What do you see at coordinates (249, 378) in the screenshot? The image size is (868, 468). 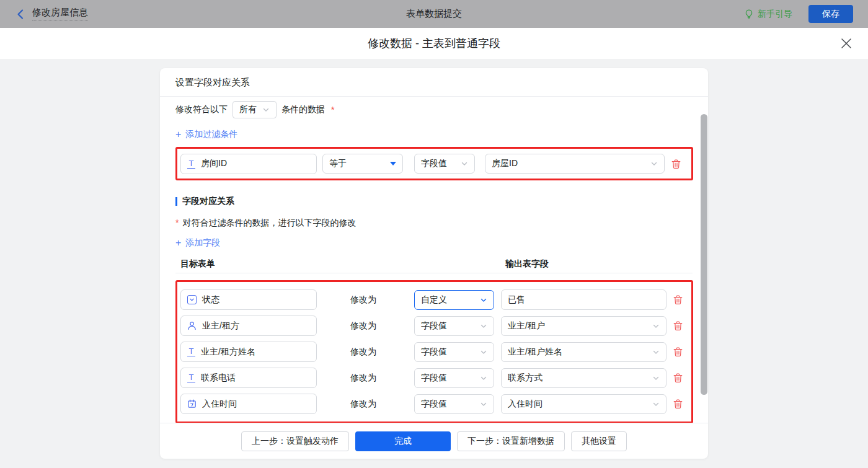 I see `target-field-input: T 联系电话` at bounding box center [249, 378].